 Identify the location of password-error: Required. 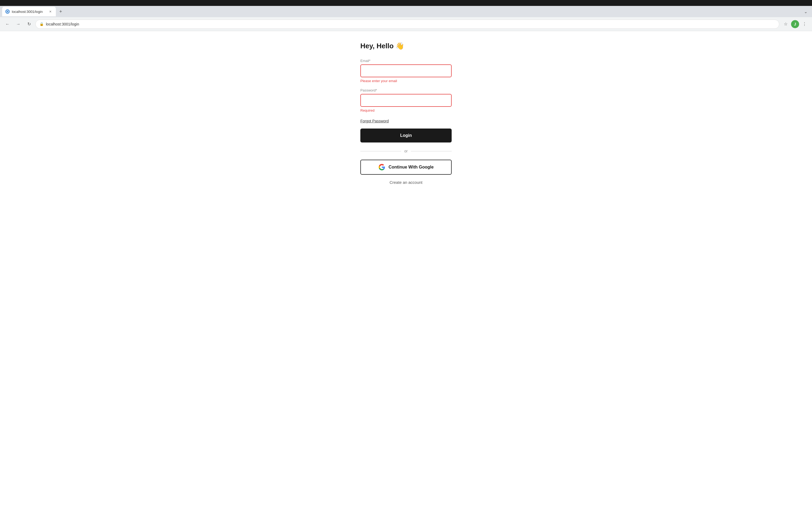
(406, 110).